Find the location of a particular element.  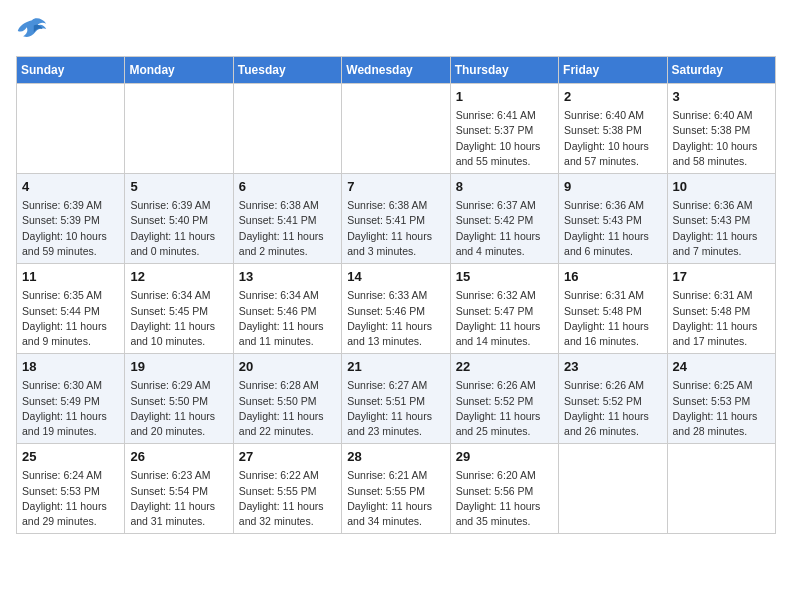

calendar-week-row: 1Sunrise: 6:41 AM Sunset: 5:37 PM Daylig… is located at coordinates (396, 129).